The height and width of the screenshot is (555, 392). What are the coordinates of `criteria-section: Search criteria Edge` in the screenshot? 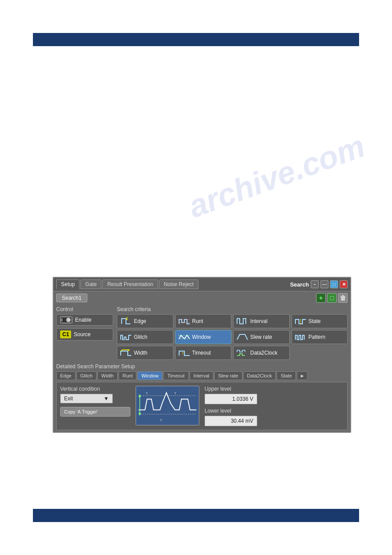 It's located at (232, 333).